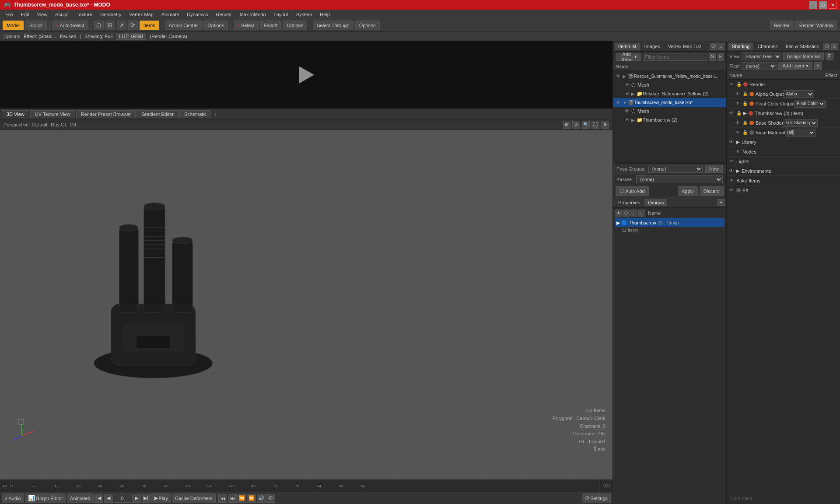  I want to click on transport-btn-6: ⚙, so click(271, 498).